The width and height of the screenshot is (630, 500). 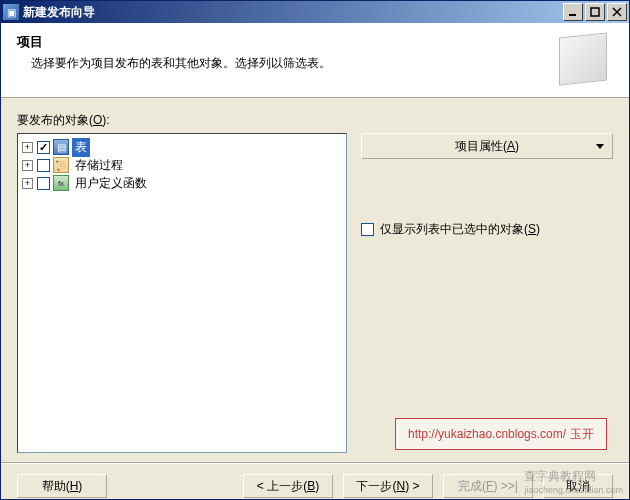 I want to click on filter-selected-label: 仅显示列表中已选中的对象(S), so click(x=460, y=230).